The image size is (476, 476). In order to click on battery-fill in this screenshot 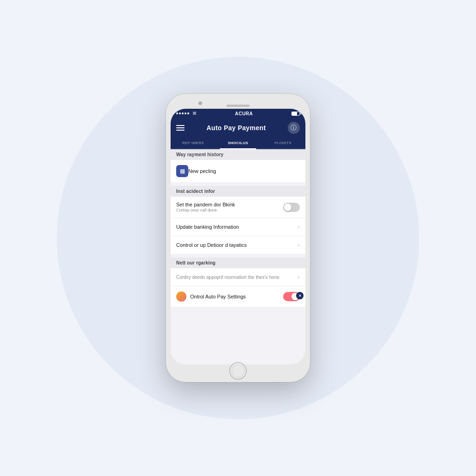, I will do `click(295, 113)`.